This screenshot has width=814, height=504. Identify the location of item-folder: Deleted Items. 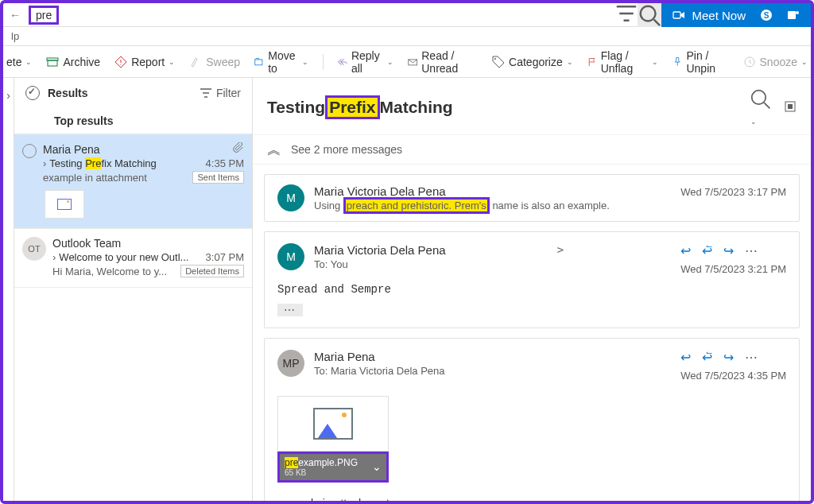
(212, 271).